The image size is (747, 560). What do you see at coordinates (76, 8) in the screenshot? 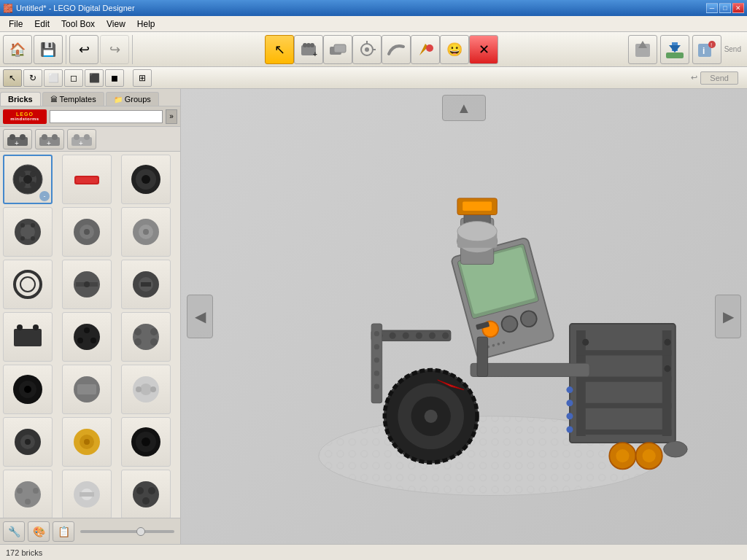
I see `window-title: Untitled* - LEGO Digital Designer` at bounding box center [76, 8].